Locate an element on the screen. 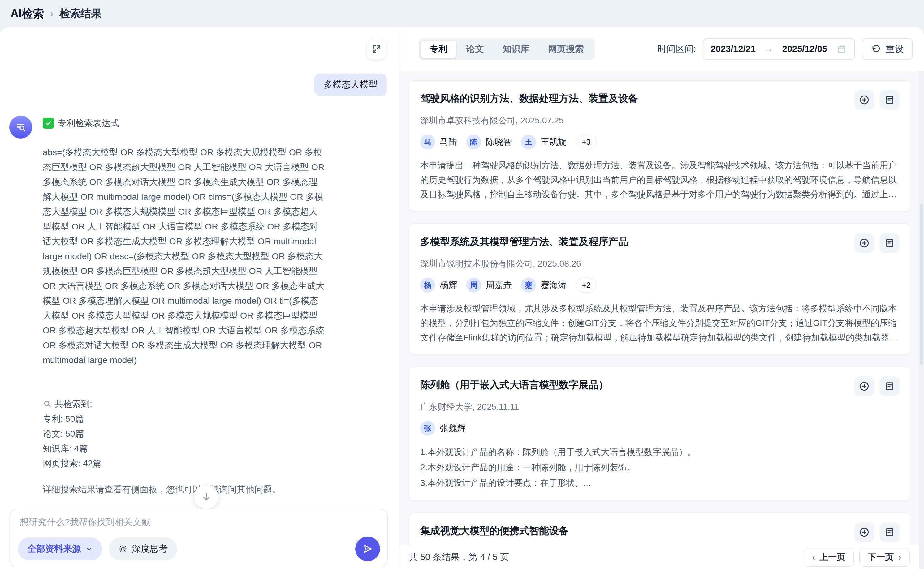 This screenshot has width=924, height=569. date-start: 2023/12/21 is located at coordinates (733, 49).